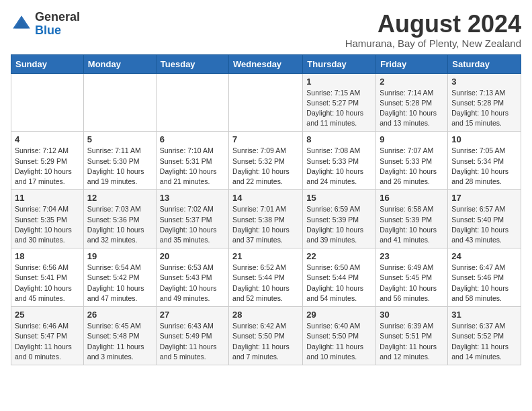 This screenshot has height=411, width=532. I want to click on calendar-cell: 3Sunrise: 7:13 AMSunset: 5:28 PMDaylight…, so click(485, 102).